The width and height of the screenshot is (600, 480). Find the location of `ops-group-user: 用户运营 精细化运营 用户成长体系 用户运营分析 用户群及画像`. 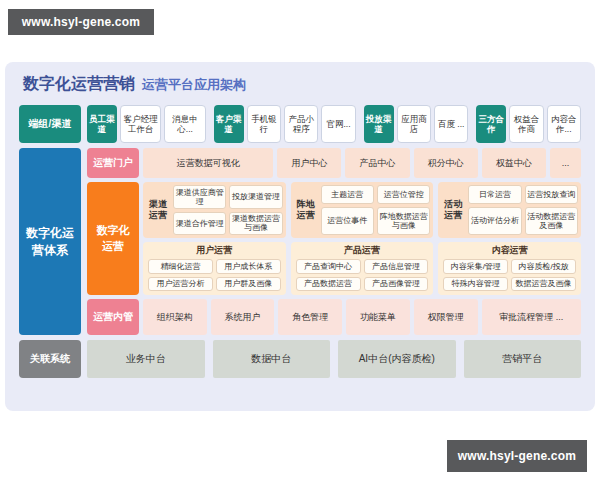

ops-group-user: 用户运营 精细化运营 用户成长体系 用户运营分析 用户群及画像 is located at coordinates (214, 268).